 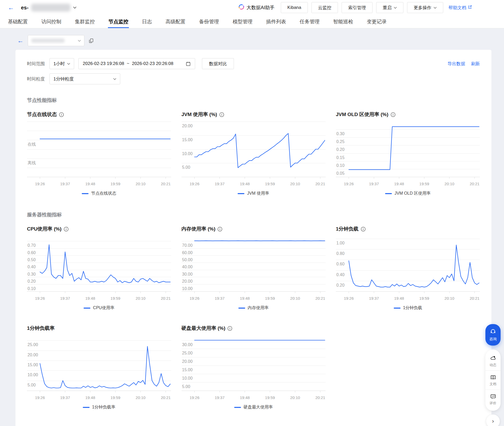 What do you see at coordinates (341, 275) in the screenshot?
I see `svg-text: 0.40` at bounding box center [341, 275].